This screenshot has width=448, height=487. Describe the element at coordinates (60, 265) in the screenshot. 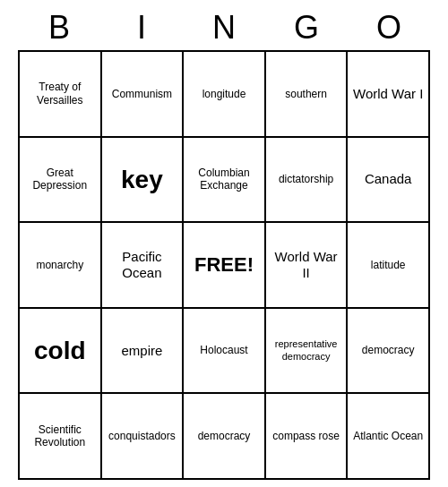

I see `bingo-cell-10: monarchy` at that location.